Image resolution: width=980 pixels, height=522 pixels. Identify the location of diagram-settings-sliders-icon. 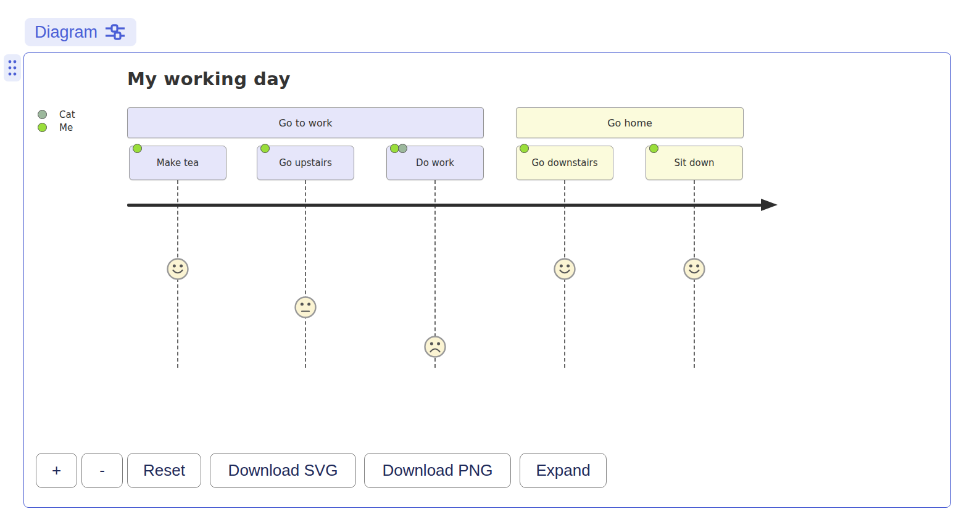
(115, 32).